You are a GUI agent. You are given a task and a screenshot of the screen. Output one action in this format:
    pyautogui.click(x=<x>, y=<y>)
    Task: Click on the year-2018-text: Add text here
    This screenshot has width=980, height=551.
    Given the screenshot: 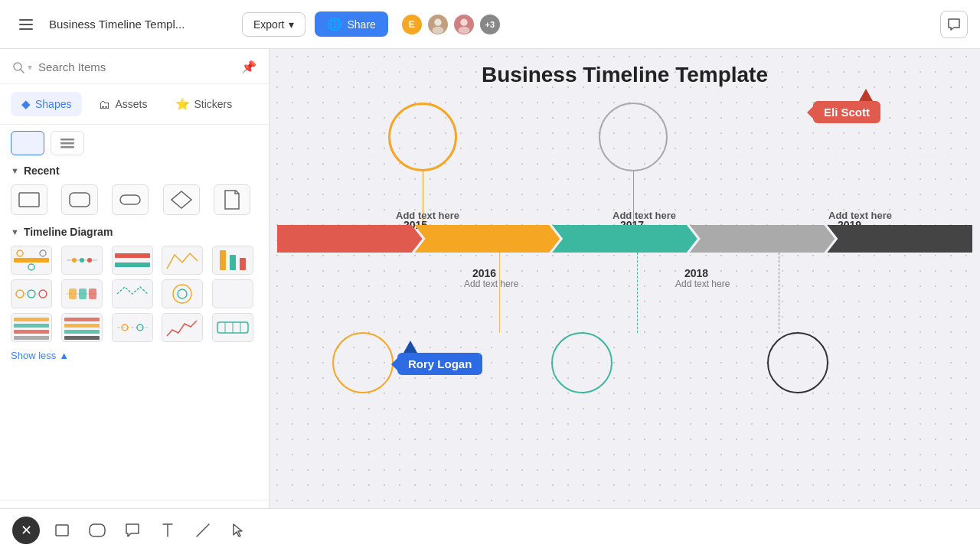 What is the action you would take?
    pyautogui.click(x=703, y=284)
    